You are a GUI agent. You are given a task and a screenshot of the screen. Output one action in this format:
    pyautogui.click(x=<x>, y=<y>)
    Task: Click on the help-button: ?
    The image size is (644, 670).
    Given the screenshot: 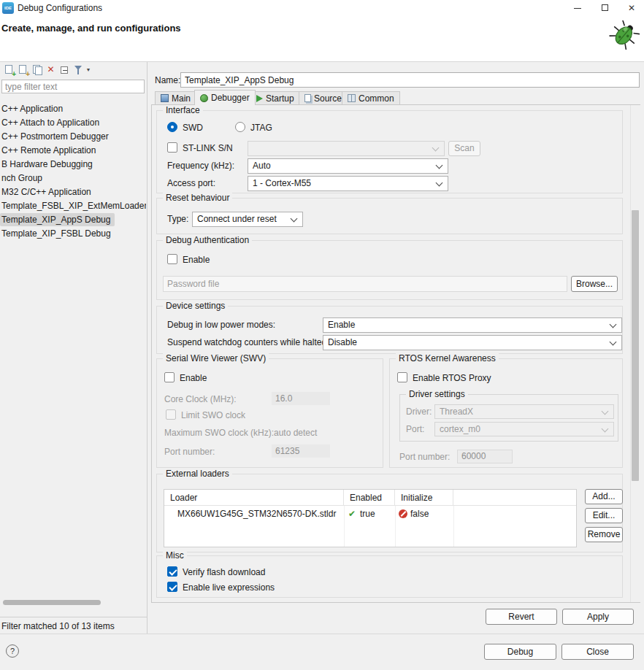 What is the action you would take?
    pyautogui.click(x=12, y=651)
    